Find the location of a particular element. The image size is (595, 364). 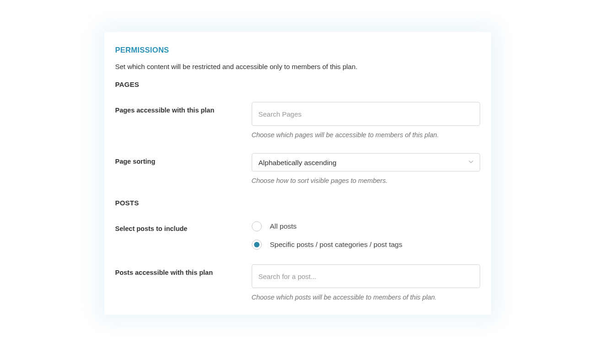

radio-all-posts: All posts is located at coordinates (366, 226).